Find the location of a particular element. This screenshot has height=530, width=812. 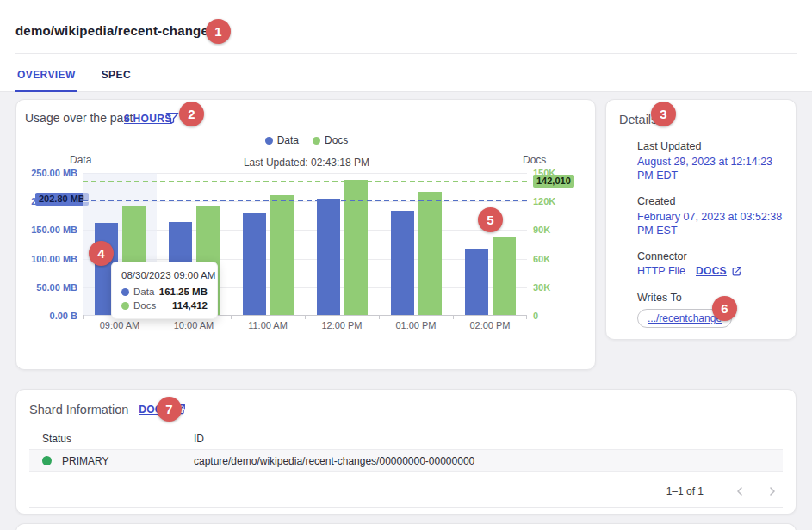

pagination-label: 1–1 of 1 is located at coordinates (685, 491).